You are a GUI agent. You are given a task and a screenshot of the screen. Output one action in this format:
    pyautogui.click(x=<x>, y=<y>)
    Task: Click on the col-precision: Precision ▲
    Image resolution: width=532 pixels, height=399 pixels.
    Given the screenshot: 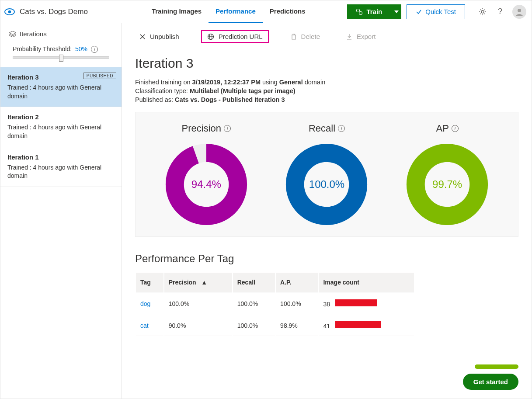 What is the action you would take?
    pyautogui.click(x=198, y=282)
    